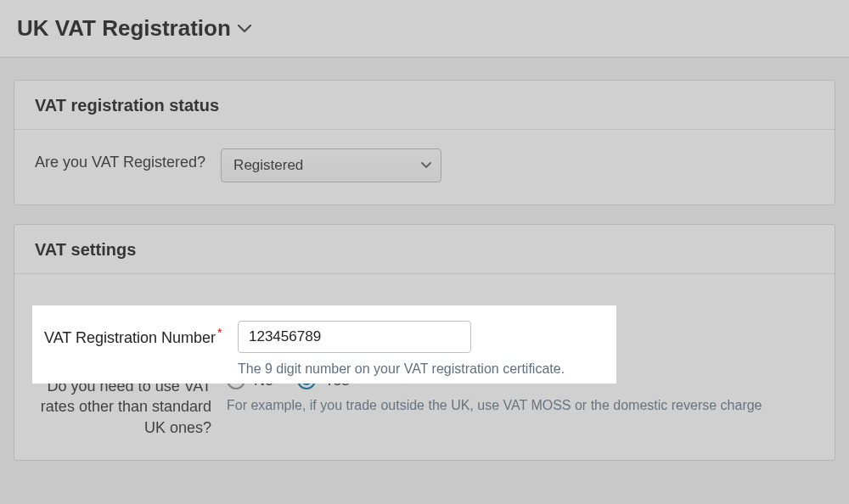  What do you see at coordinates (121, 160) in the screenshot?
I see `vat-registered-label: Are you VAT Registered?` at bounding box center [121, 160].